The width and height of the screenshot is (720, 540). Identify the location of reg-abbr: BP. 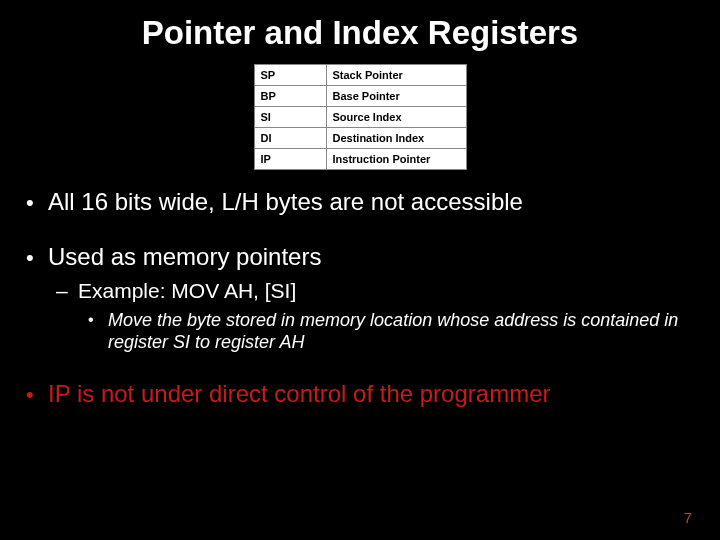
(290, 96).